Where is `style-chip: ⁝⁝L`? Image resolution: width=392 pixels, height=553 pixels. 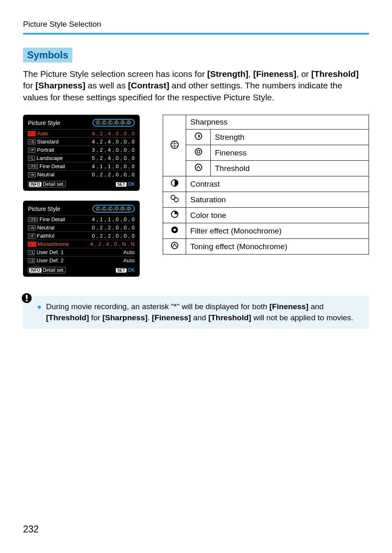
style-chip: ⁝⁝L is located at coordinates (31, 158).